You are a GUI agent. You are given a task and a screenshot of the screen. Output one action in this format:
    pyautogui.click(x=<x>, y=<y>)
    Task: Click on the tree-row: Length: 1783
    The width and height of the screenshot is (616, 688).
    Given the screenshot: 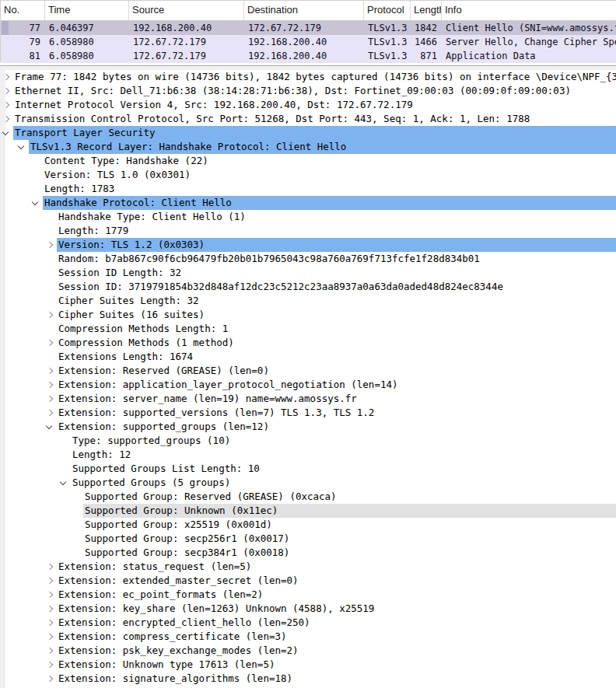 What is the action you would take?
    pyautogui.click(x=308, y=189)
    